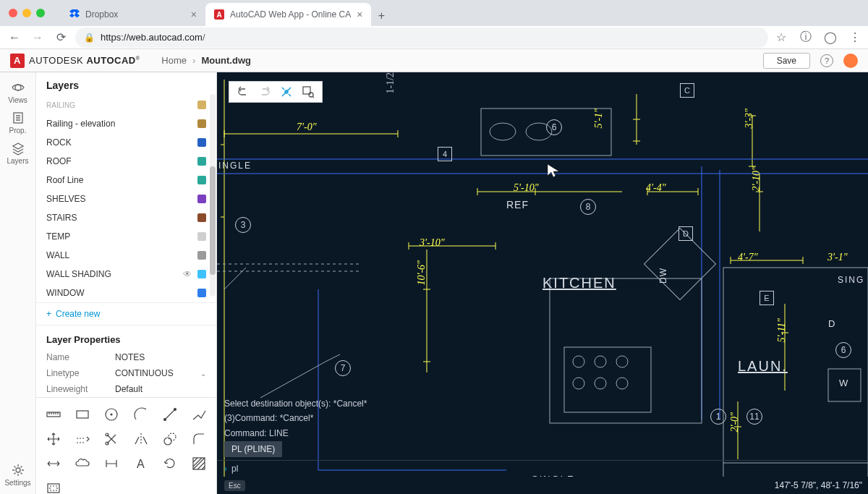 This screenshot has height=494, width=868. I want to click on address-bar: 🔒 https://web.autocad.com/, so click(422, 38).